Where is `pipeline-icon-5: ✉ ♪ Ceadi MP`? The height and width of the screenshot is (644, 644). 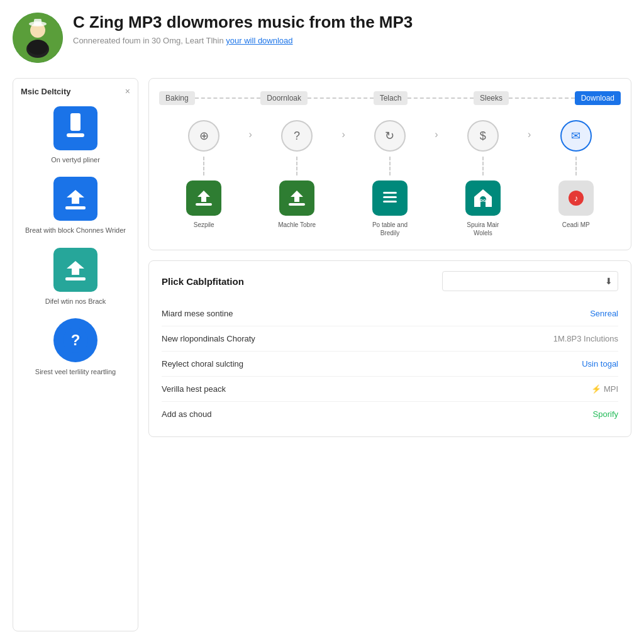
pipeline-icon-5: ✉ ♪ Ceadi MP is located at coordinates (576, 175).